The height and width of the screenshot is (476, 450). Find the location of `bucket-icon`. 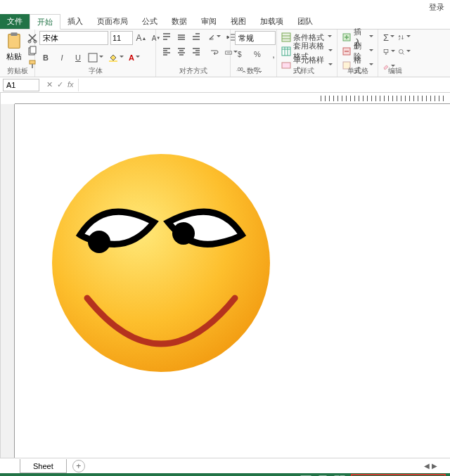

bucket-icon is located at coordinates (113, 58).